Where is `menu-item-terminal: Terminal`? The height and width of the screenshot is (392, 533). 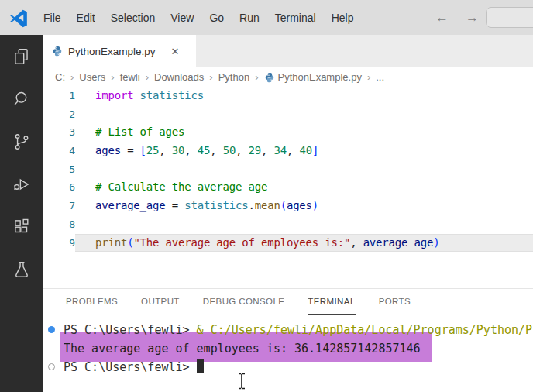
menu-item-terminal: Terminal is located at coordinates (296, 18).